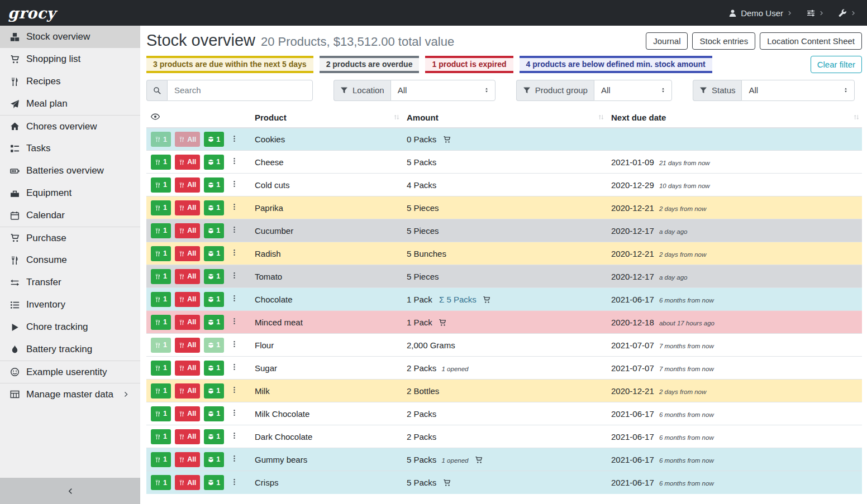 The height and width of the screenshot is (504, 867). What do you see at coordinates (504, 118) in the screenshot?
I see `column-header-amount: Amount` at bounding box center [504, 118].